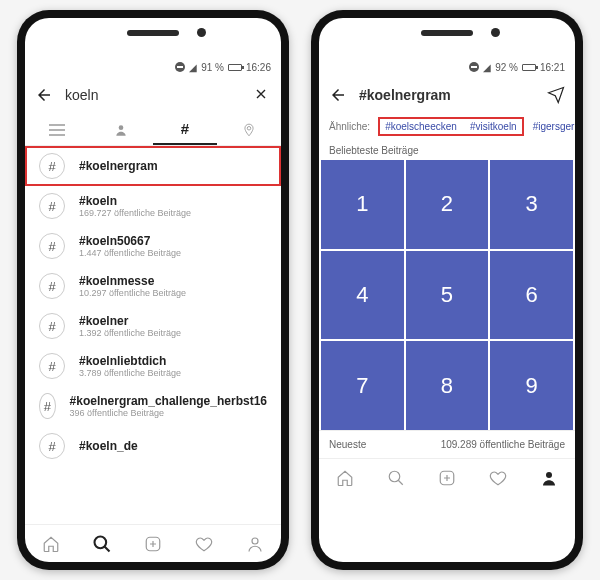 This screenshot has width=600, height=580. Describe the element at coordinates (447, 126) in the screenshot. I see `similar-row: Ähnliche: #koelscheecken #visitkoeln #ig…` at that location.